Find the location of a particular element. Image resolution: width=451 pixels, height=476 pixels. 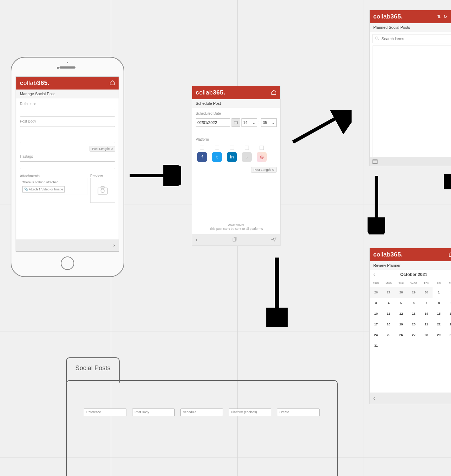

tiktok-icon: ♪ is located at coordinates (247, 157).